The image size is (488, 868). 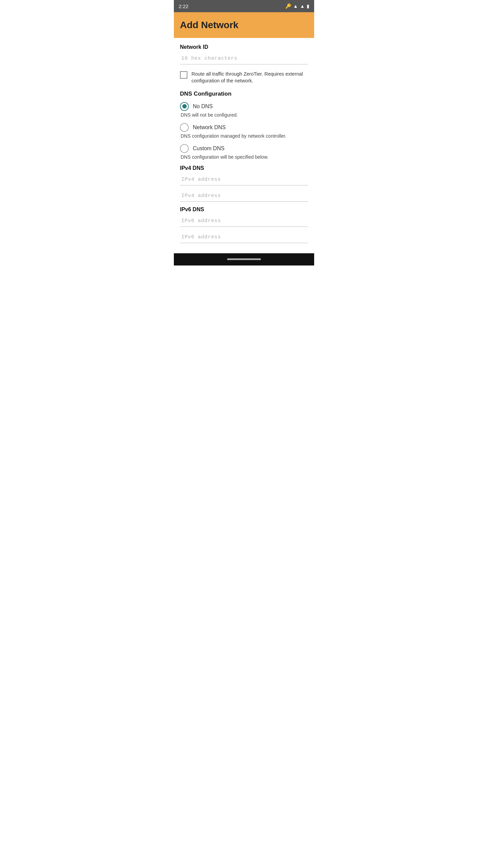 What do you see at coordinates (203, 106) in the screenshot?
I see `no-dns-label: No DNS` at bounding box center [203, 106].